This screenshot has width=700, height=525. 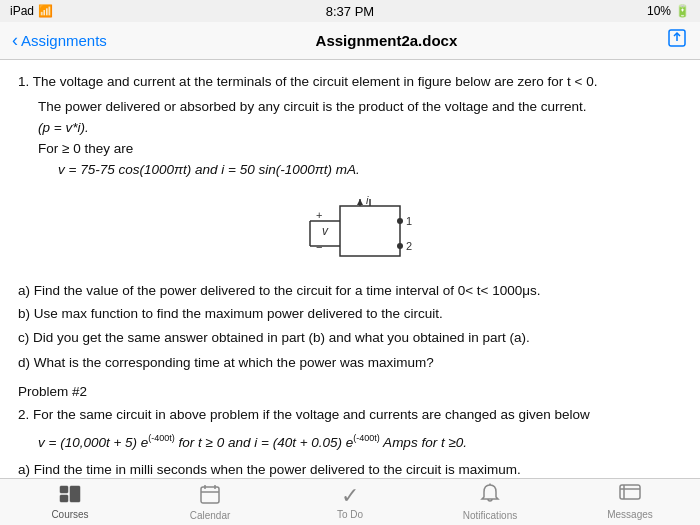 I want to click on q2-block: 2. For the same circuit in above problem…, so click(x=350, y=442).